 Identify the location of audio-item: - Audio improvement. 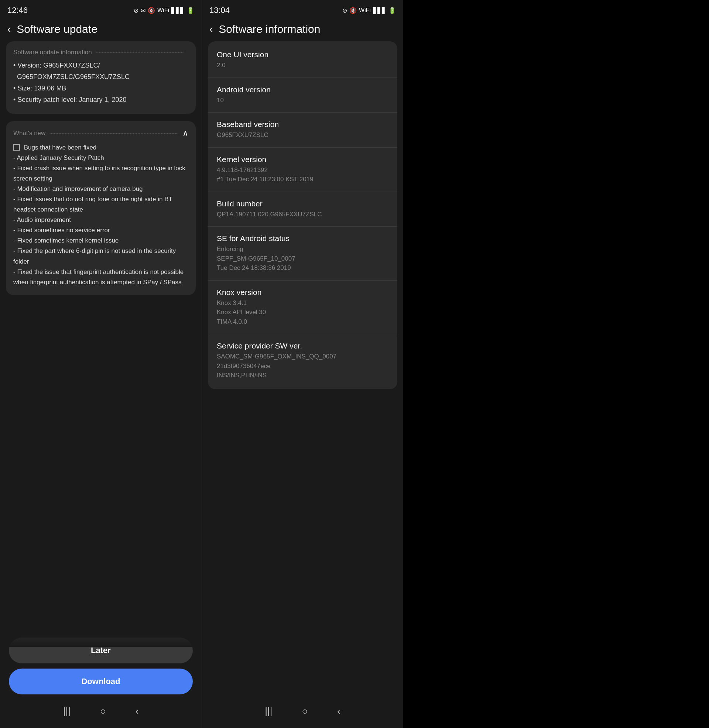
(101, 220).